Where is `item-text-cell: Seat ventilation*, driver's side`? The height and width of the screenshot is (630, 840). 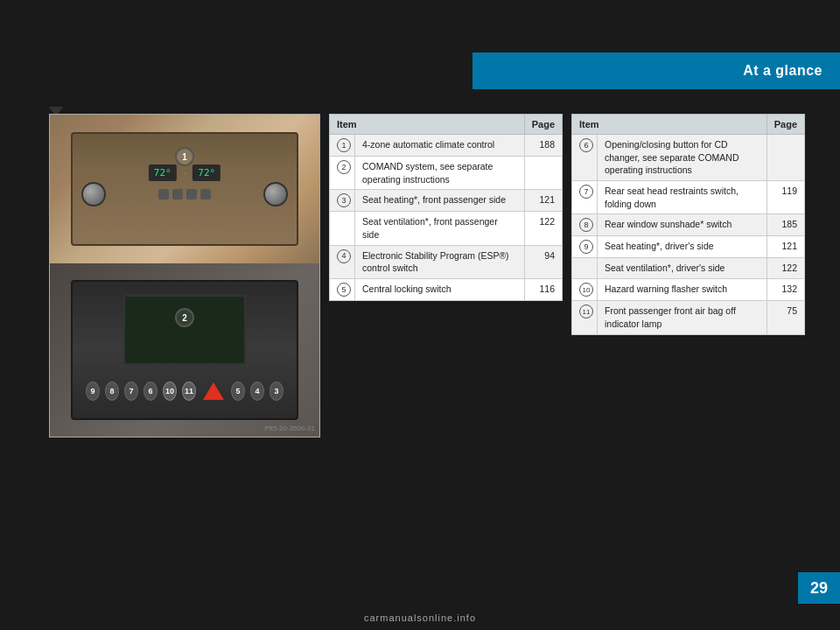
item-text-cell: Seat ventilation*, driver's side is located at coordinates (682, 269).